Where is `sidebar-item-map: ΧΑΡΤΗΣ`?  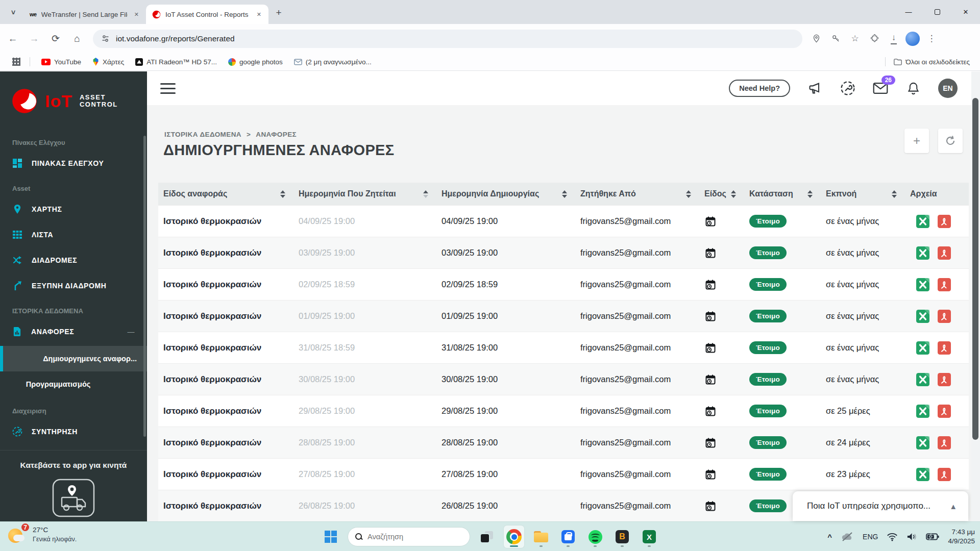
sidebar-item-map: ΧΑΡΤΗΣ is located at coordinates (74, 209).